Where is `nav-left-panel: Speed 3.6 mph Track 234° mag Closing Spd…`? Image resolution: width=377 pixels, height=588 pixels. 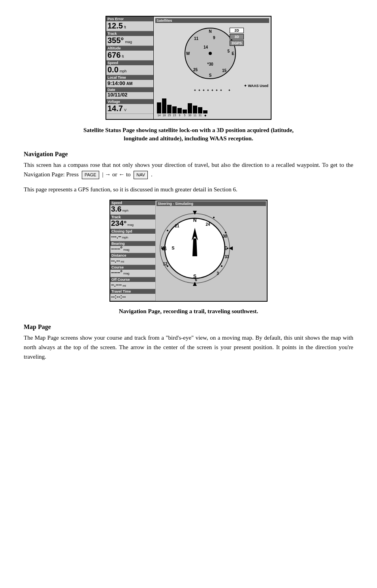
nav-left-panel: Speed 3.6 mph Track 234° mag Closing Spd… is located at coordinates (133, 251).